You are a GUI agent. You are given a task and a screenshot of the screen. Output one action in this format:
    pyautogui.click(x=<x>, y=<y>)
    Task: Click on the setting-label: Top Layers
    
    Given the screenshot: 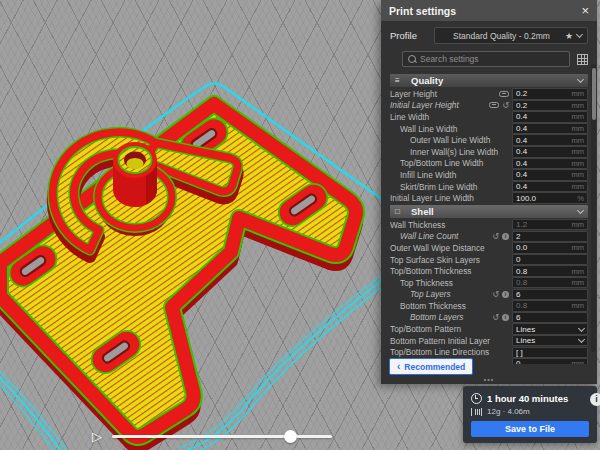 What is the action you would take?
    pyautogui.click(x=440, y=294)
    